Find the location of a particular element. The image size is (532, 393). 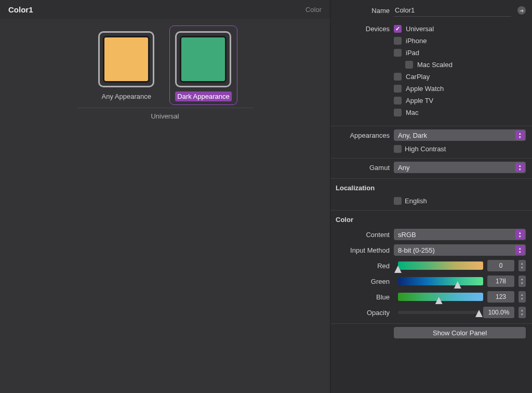

high-contrast-label: High Contrast is located at coordinates (425, 149).